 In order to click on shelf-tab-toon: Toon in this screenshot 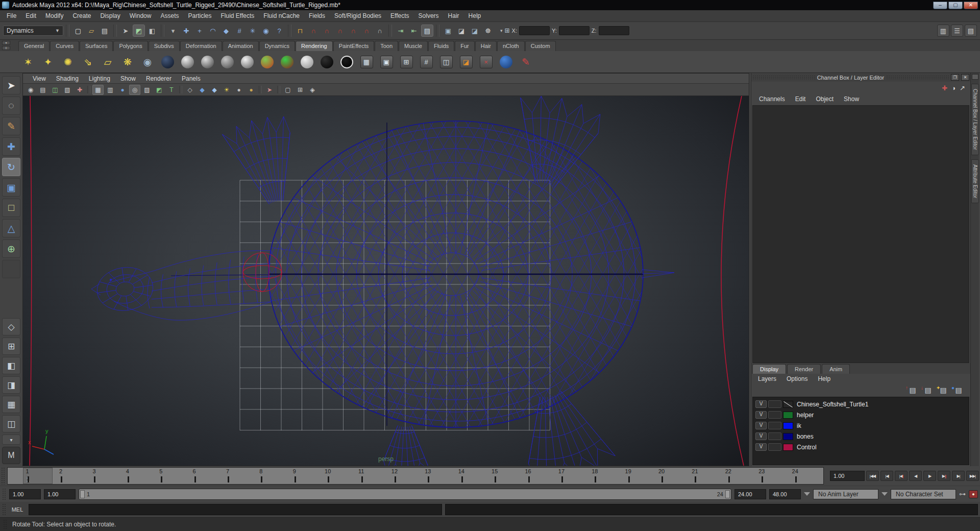, I will do `click(386, 46)`.